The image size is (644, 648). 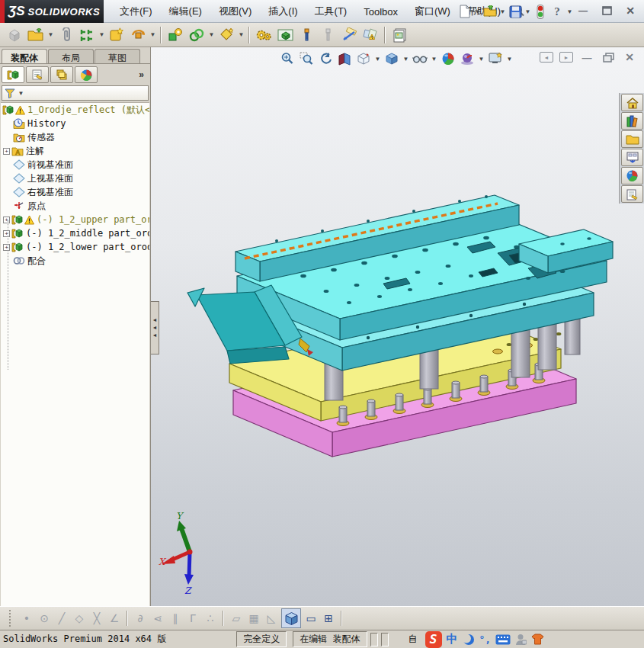 I want to click on view-settings-dropdown-icon: ▼, so click(x=509, y=59).